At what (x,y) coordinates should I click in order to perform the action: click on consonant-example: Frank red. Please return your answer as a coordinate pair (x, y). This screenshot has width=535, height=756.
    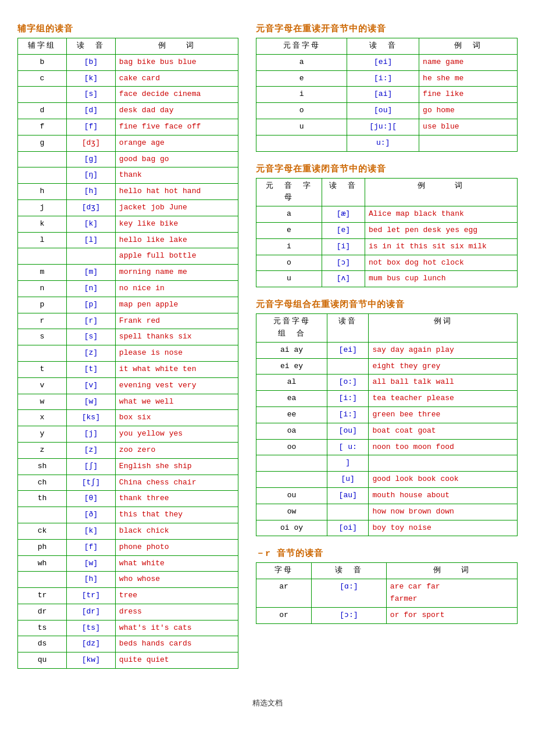
    Looking at the image, I should click on (177, 321).